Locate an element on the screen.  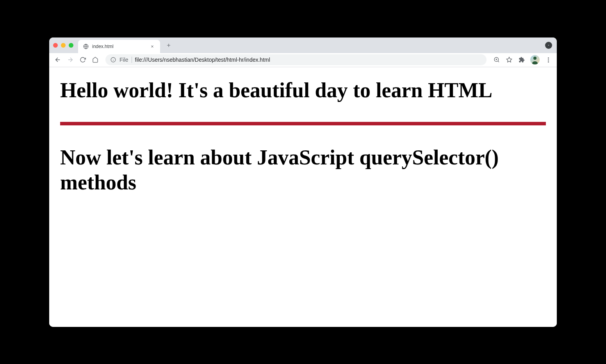
toolbar-right is located at coordinates (522, 60).